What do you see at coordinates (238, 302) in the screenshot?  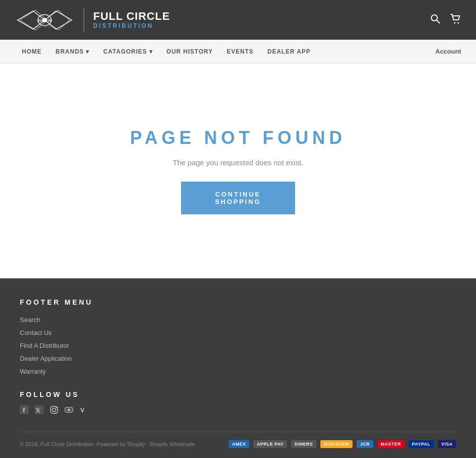 I see `footer-menu-title: FOOTER MENU` at bounding box center [238, 302].